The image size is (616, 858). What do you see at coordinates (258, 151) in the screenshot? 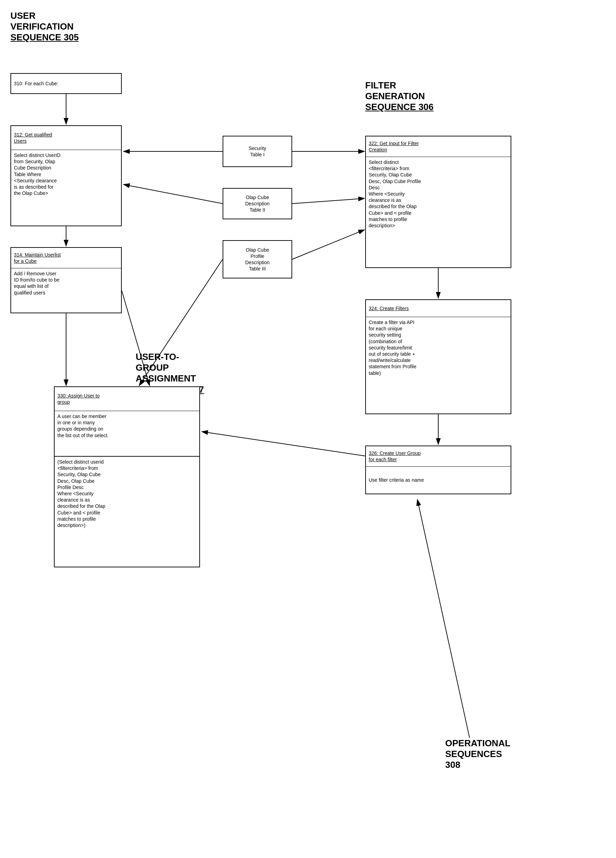
I see `security-table-box: SecurityTable I` at bounding box center [258, 151].